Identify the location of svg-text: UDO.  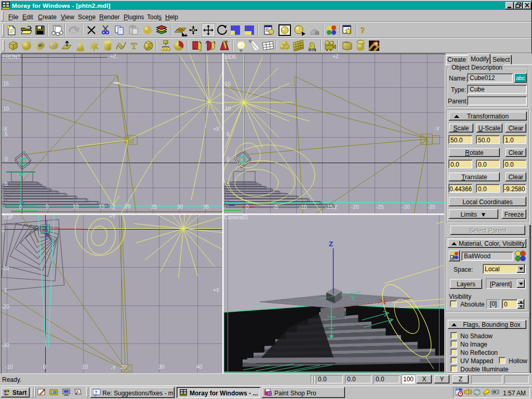
(313, 50).